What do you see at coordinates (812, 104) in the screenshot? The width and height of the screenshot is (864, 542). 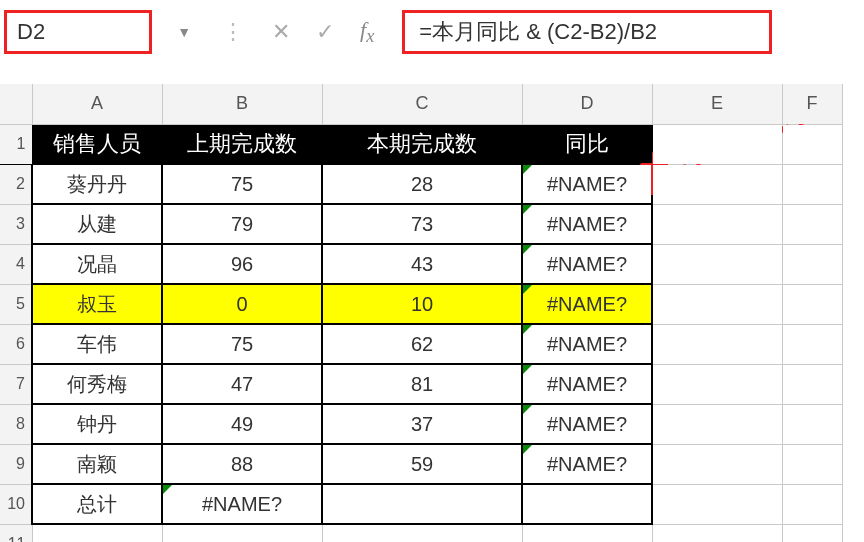 I see `col-header: F` at bounding box center [812, 104].